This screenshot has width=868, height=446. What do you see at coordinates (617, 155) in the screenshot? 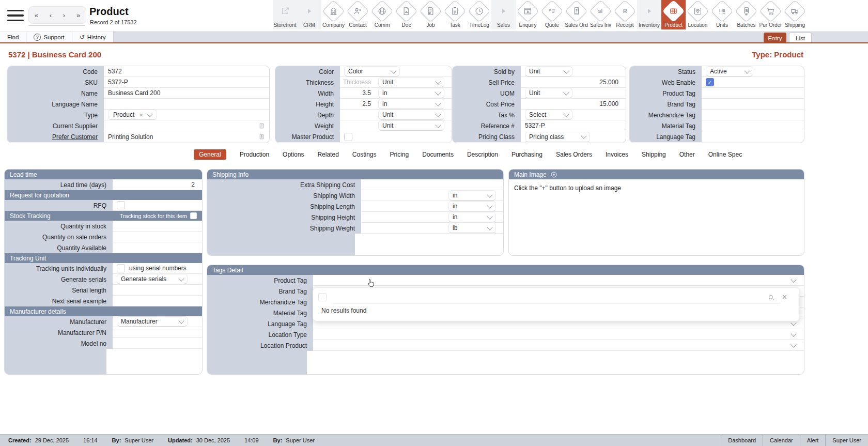
I see `tab-invoices: Invoices` at bounding box center [617, 155].